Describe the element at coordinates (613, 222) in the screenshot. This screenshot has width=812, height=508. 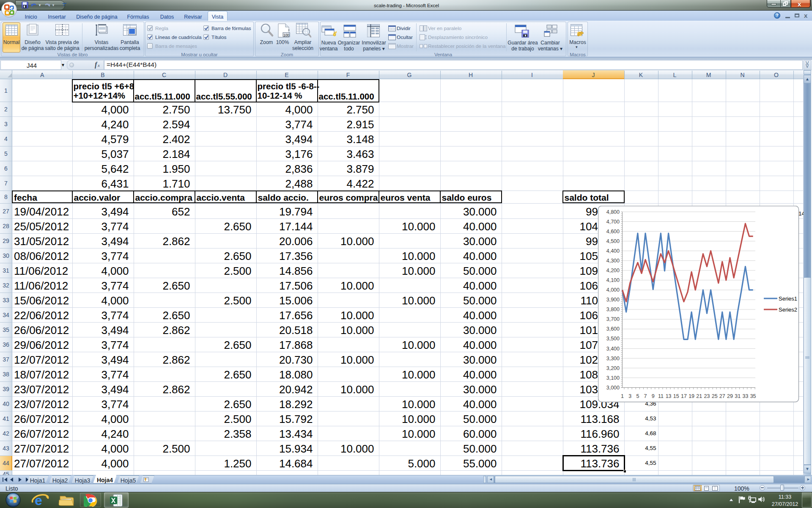
I see `svg-text: 4,700` at that location.